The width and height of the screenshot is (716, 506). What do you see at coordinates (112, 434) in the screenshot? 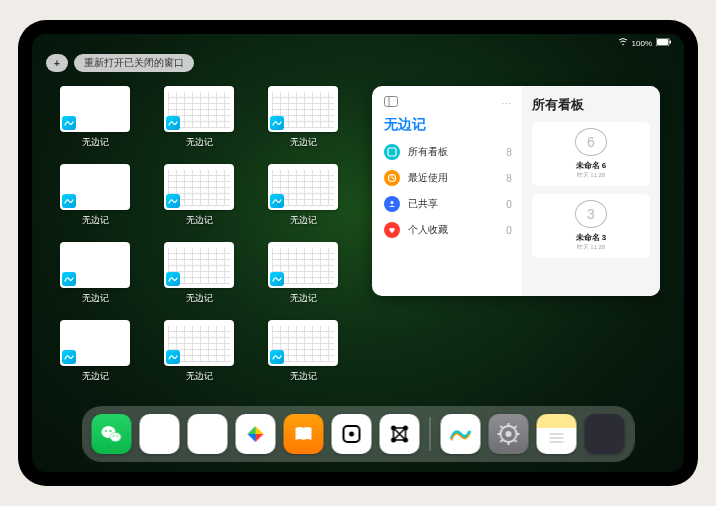
I see `wechat-app-icon` at bounding box center [112, 434].